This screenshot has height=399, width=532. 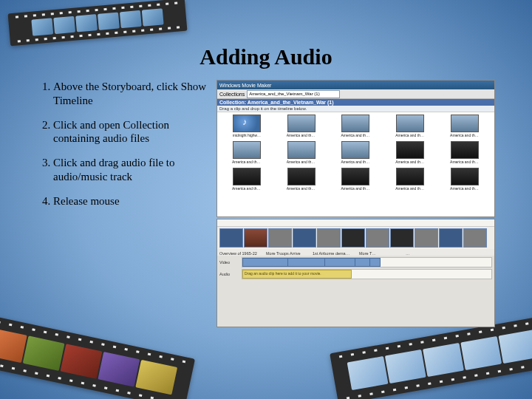 What do you see at coordinates (366, 262) in the screenshot?
I see `tl-video-lane` at bounding box center [366, 262].